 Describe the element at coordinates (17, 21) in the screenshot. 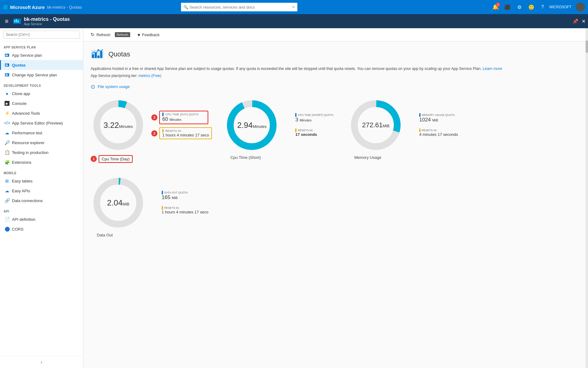

I see `app-service-icon` at that location.